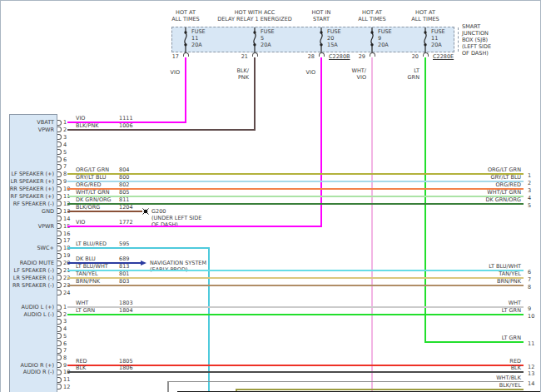  Describe the element at coordinates (67, 387) in the screenshot. I see `pin-number: 12` at that location.